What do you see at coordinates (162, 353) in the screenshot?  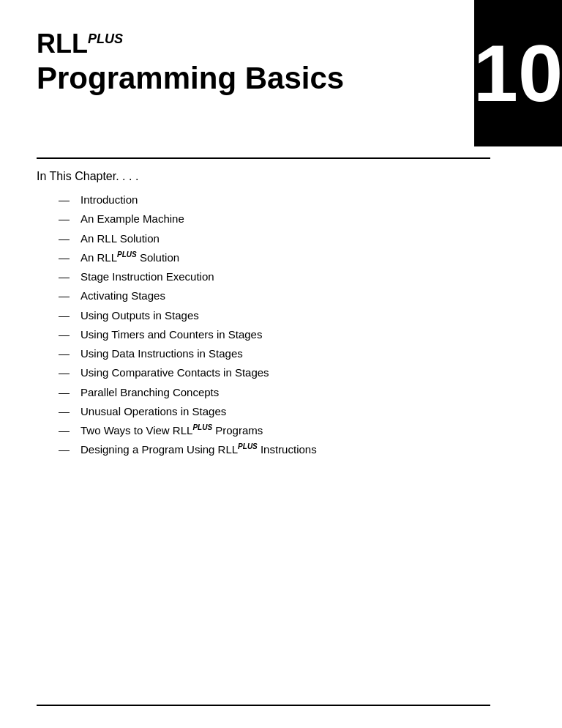 I see `toc-item-label: Using Data Instructions in Stages` at bounding box center [162, 353].